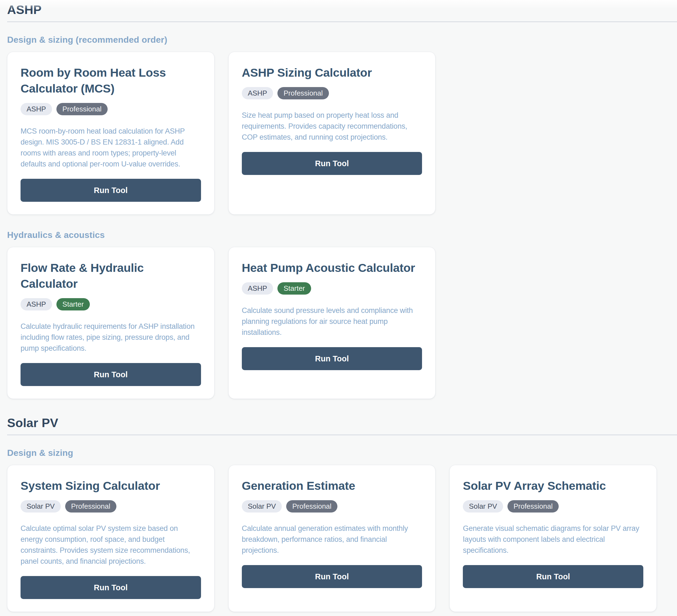 This screenshot has height=616, width=677. I want to click on tool-description: Generate visual schematic diagrams for s…, so click(553, 539).